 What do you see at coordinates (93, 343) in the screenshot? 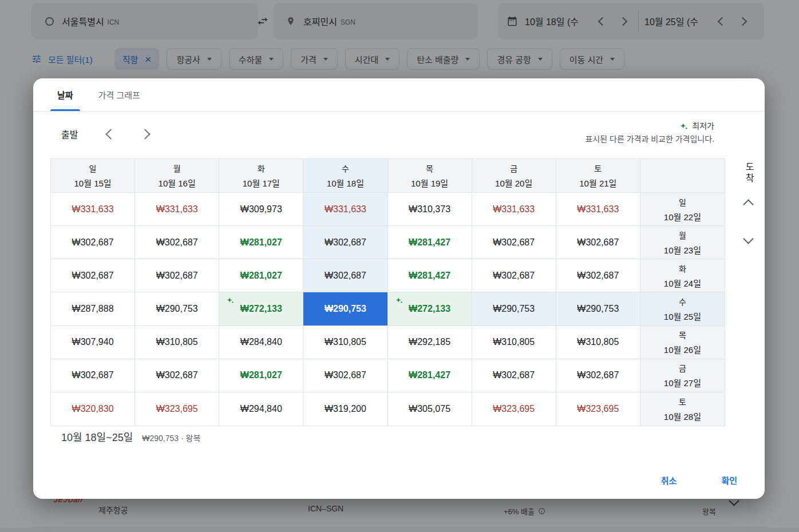
I see `price-cell: ₩307,940` at bounding box center [93, 343].